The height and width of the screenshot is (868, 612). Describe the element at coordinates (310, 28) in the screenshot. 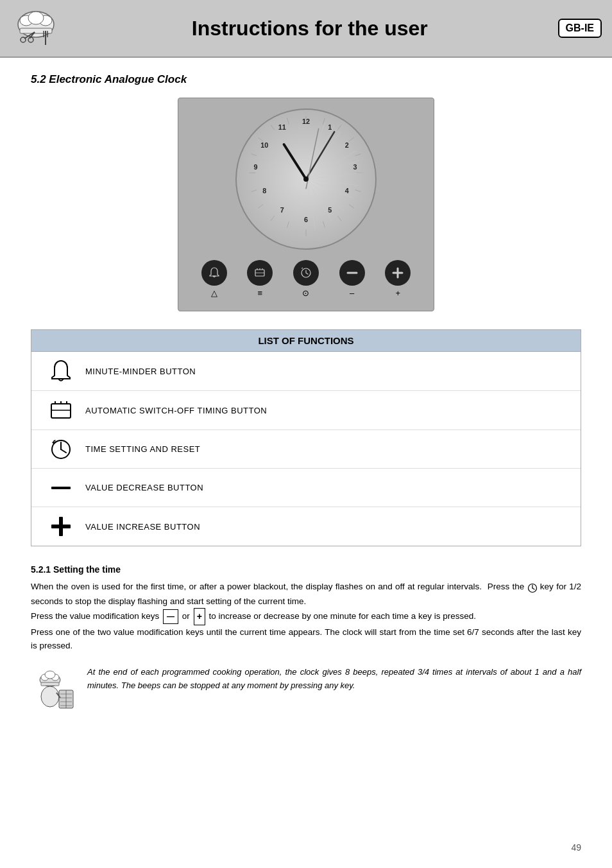

I see `page-title: Instructions for the user` at that location.